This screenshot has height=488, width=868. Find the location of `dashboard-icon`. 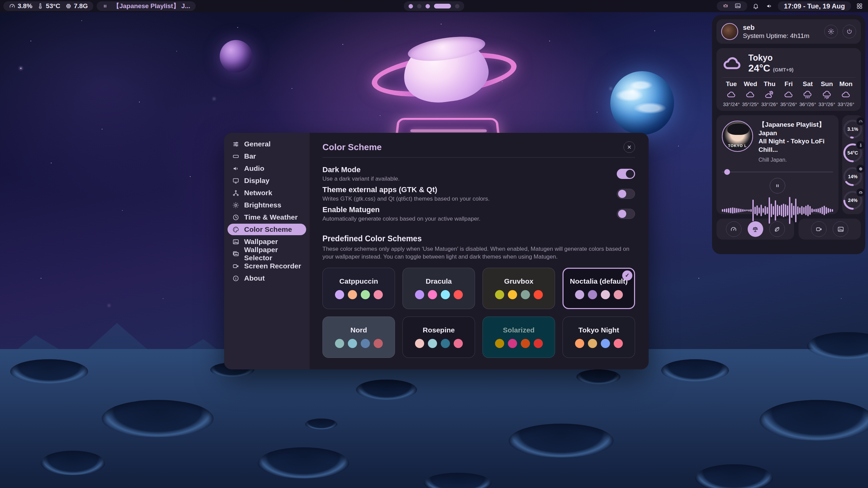

dashboard-icon is located at coordinates (860, 6).